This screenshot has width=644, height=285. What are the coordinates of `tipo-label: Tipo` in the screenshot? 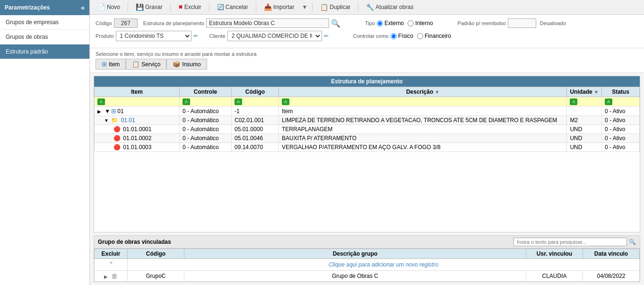 It's located at (370, 23).